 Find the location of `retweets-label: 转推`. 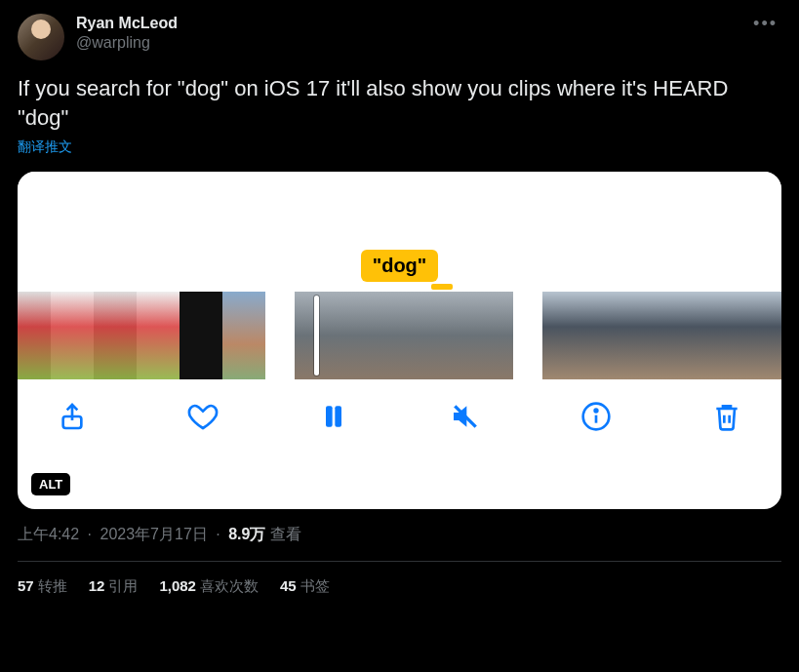

retweets-label: 转推 is located at coordinates (53, 585).